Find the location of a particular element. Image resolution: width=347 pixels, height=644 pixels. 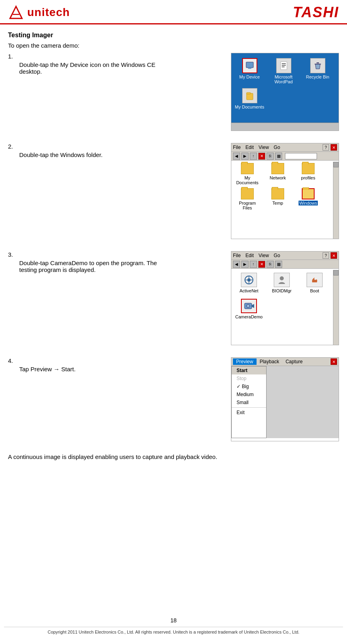

folder-temp-icon is located at coordinates (278, 194).